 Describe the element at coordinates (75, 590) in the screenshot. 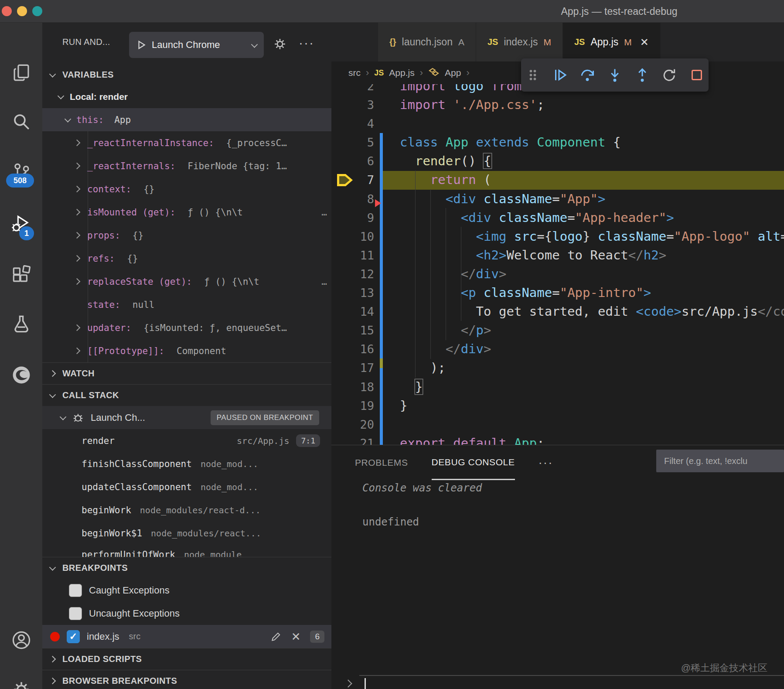

I see `caught-exceptions-checkbox` at that location.